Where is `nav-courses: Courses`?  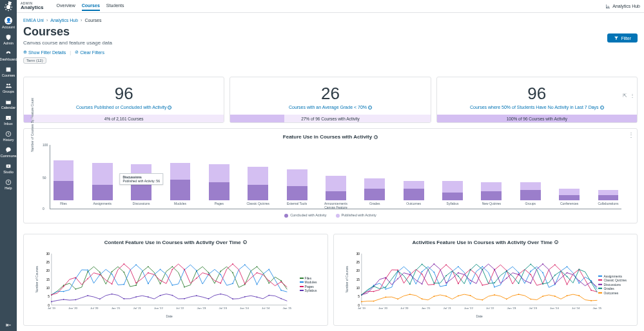 nav-courses: Courses is located at coordinates (8, 72).